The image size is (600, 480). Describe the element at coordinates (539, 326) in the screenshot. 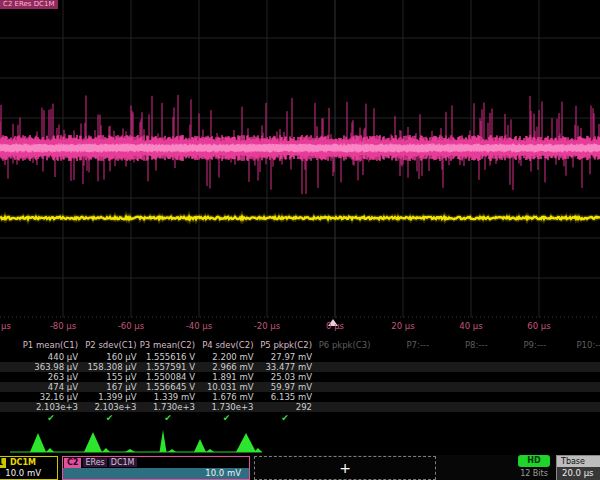

I see `time-axis-label: 60 µs` at that location.